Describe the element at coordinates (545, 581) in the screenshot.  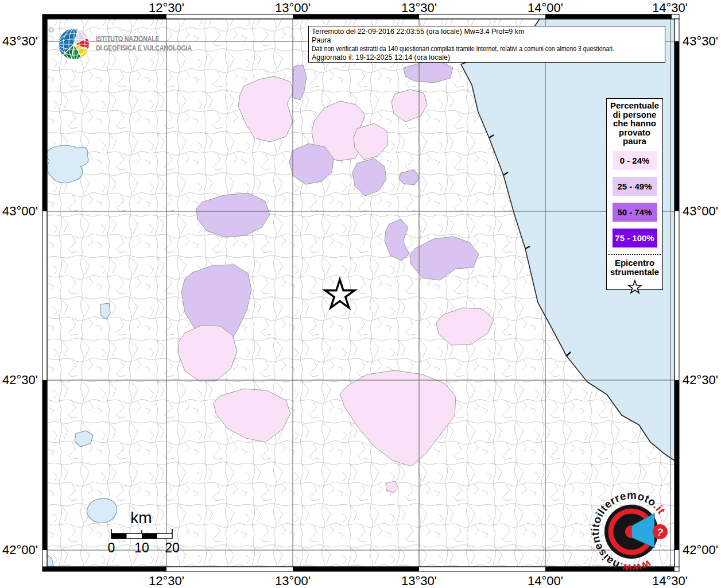
I see `axis-label-bottom-4: 14°00'` at that location.